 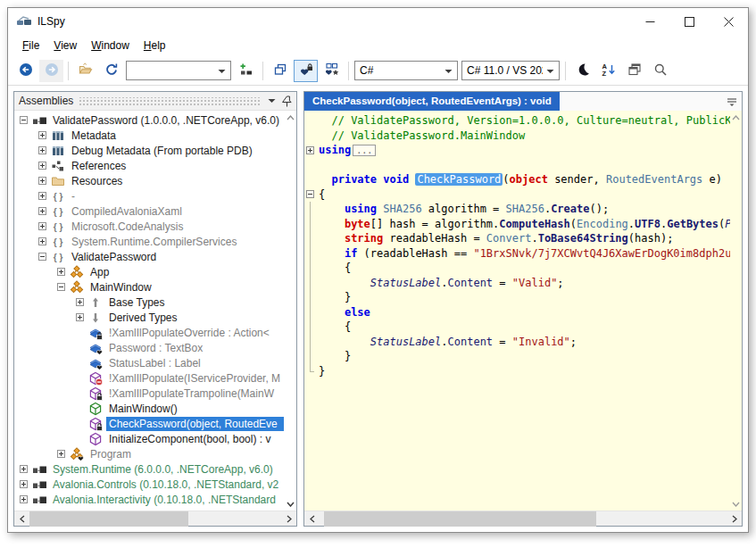 What do you see at coordinates (155, 500) in the screenshot?
I see `tree-item: Avalonia.Interactivity (0.10.18.0, .NETS…` at bounding box center [155, 500].